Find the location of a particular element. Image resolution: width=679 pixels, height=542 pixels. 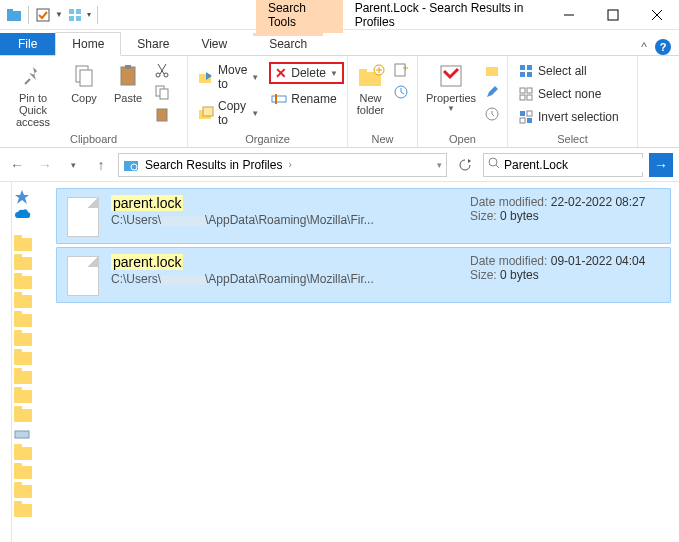

paste-shortcut-icon is located at coordinates (162, 116).